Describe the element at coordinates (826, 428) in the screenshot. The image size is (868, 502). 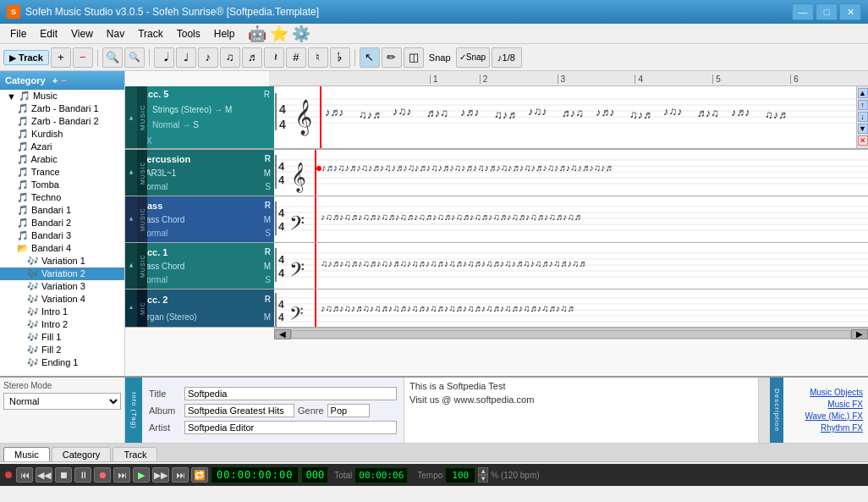
I see `rhythm-fx-btn: Rhythm FX` at that location.